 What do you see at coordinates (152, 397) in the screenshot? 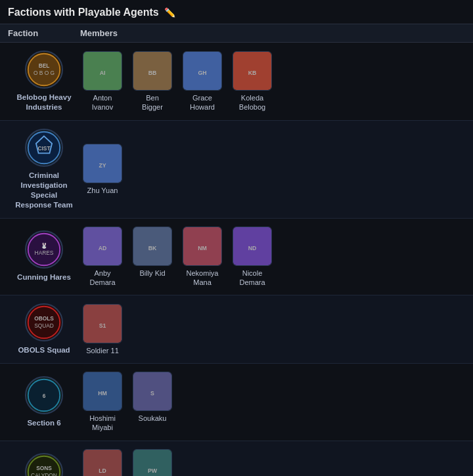
I see `list-item: S Soukaku` at bounding box center [152, 397].